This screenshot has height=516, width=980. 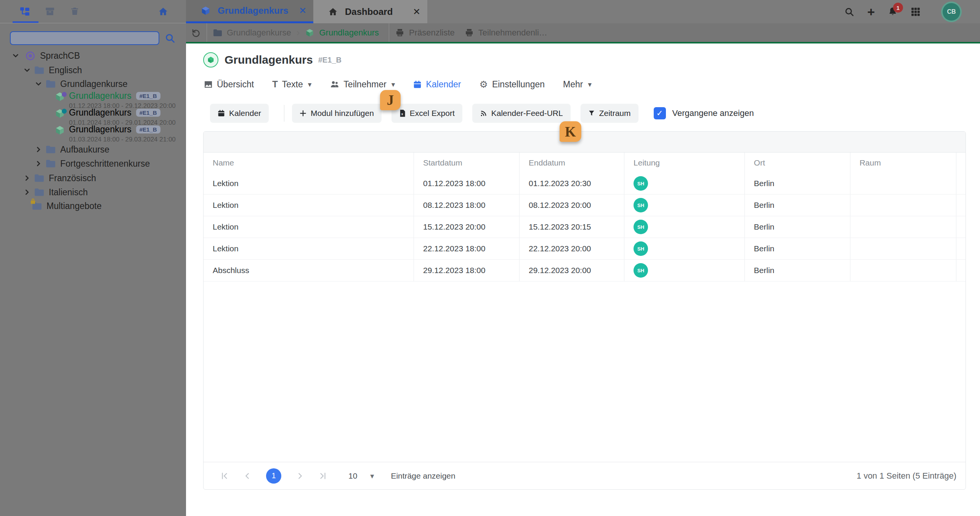 What do you see at coordinates (250, 11) in the screenshot?
I see `tab-grundlagenkurs: Grundlagenkurs ✕` at bounding box center [250, 11].